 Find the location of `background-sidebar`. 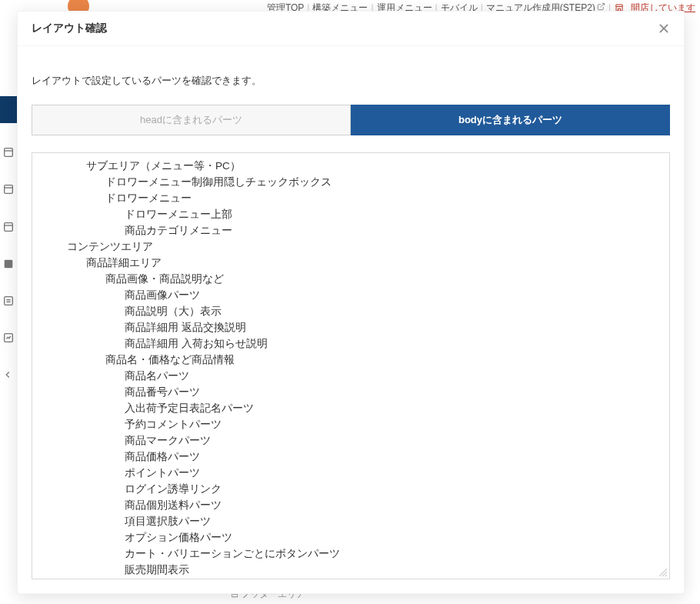

background-sidebar is located at coordinates (8, 342).